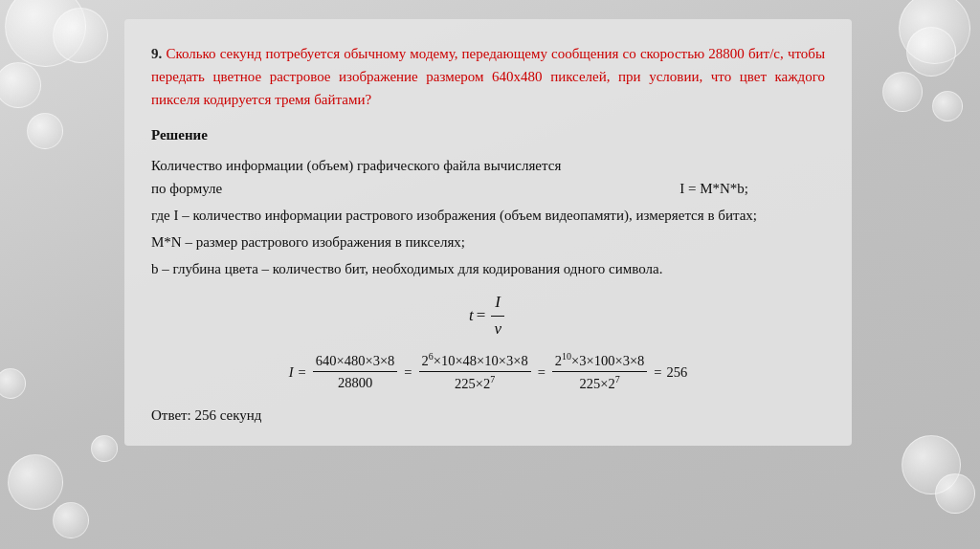 The height and width of the screenshot is (549, 980). I want to click on question-body: Сколько секунд потребуется обычному моде…, so click(488, 77).